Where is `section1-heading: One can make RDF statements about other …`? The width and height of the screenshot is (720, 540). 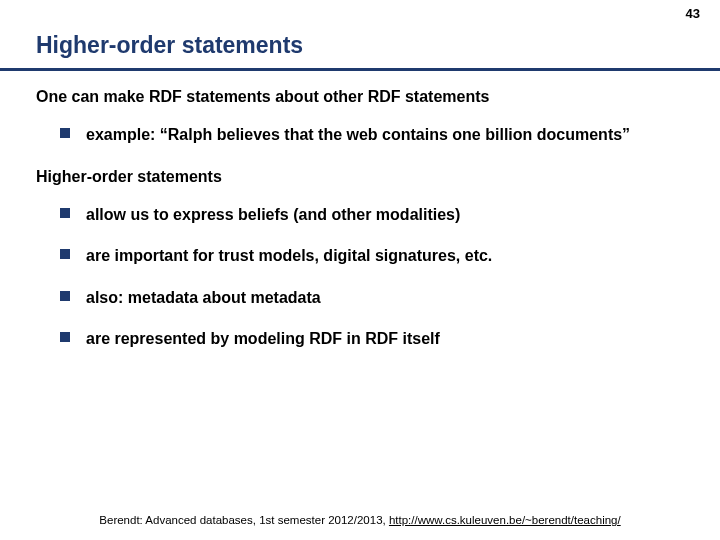
section1-heading: One can make RDF statements about other … is located at coordinates (360, 97).